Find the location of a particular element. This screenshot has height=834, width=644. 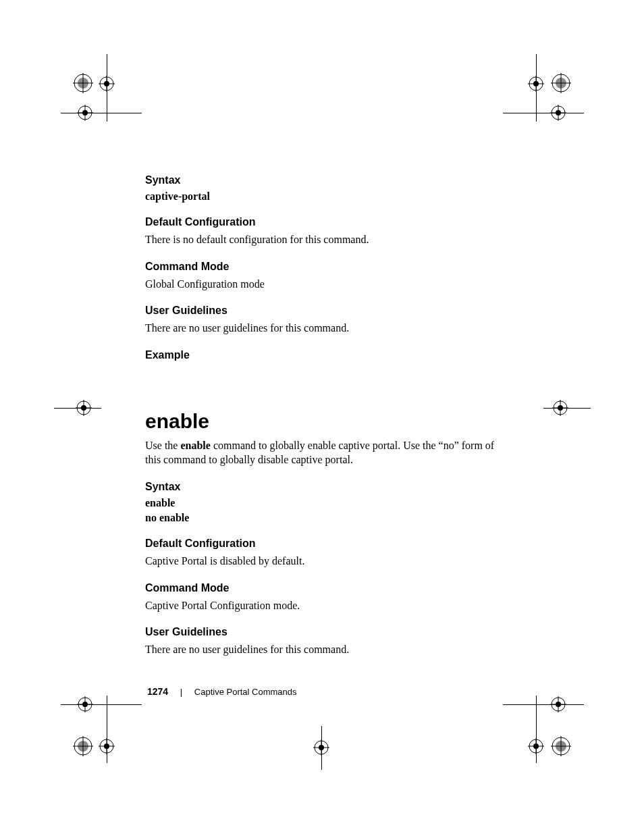

page-footer: 1274 | Captive Portal Commands is located at coordinates (222, 692).